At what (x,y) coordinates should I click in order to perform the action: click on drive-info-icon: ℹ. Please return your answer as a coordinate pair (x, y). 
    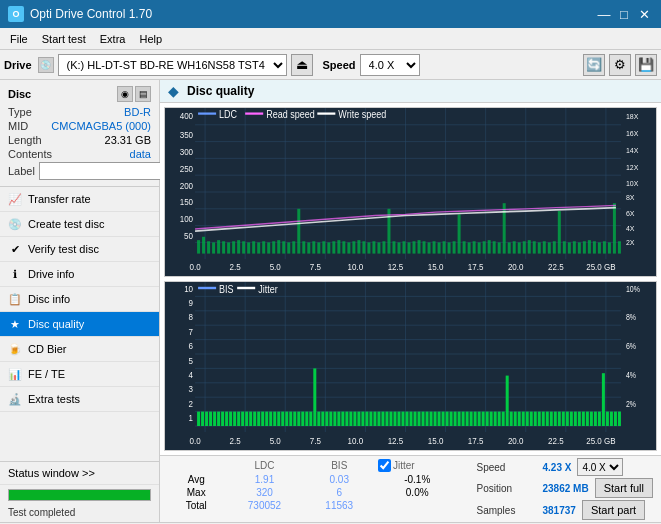
    Looking at the image, I should click on (15, 274).